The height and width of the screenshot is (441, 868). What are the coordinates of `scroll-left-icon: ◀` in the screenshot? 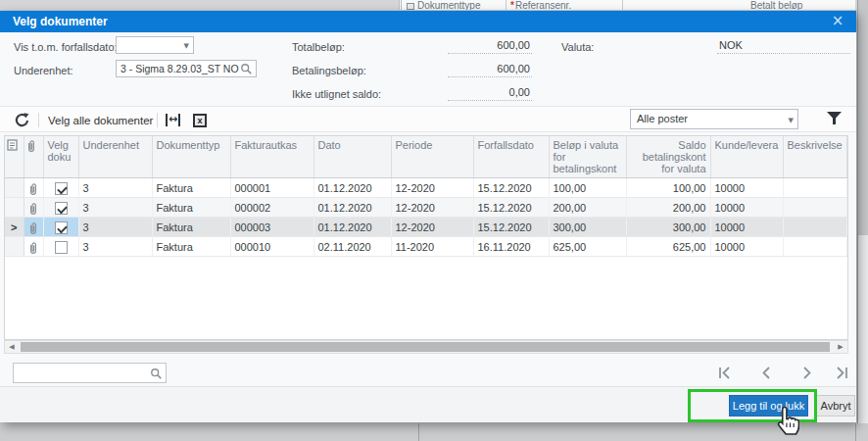 It's located at (12, 347).